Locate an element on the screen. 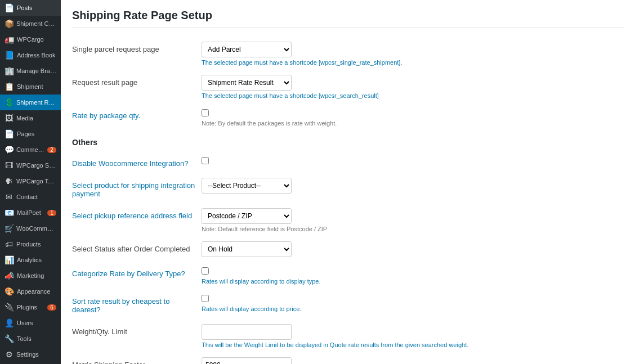 This screenshot has height=364, width=635. plugins-icon: 🔌 is located at coordinates (9, 307).